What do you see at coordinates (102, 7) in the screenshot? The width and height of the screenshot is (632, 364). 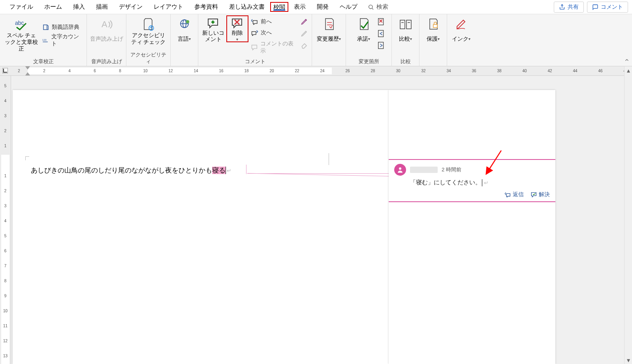 I see `tab-draw: 描画` at bounding box center [102, 7].